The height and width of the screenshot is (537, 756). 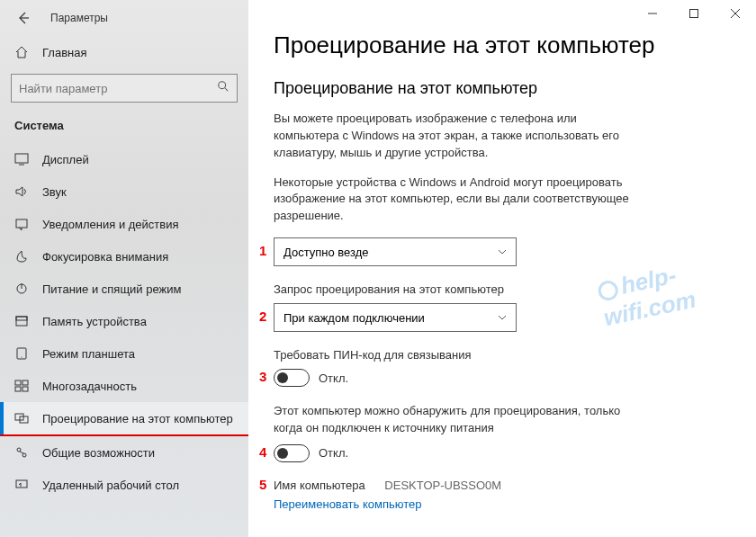 What do you see at coordinates (22, 224) in the screenshot?
I see `notifications-icon` at bounding box center [22, 224].